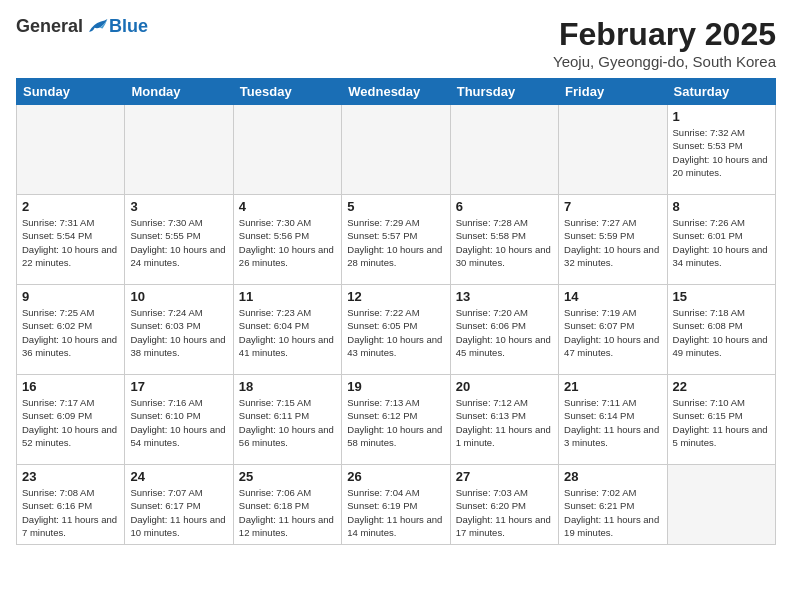 This screenshot has height=612, width=792. I want to click on day-number: 13, so click(504, 296).